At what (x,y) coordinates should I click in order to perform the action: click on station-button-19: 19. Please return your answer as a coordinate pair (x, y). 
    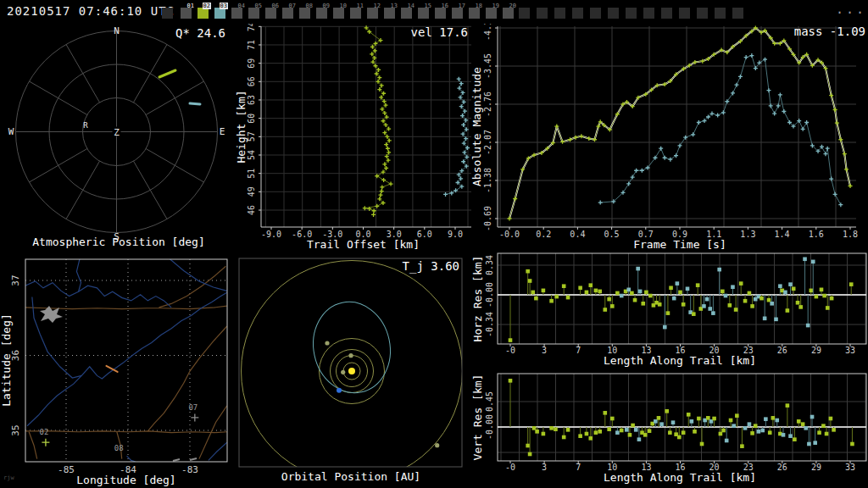
    Looking at the image, I should click on (492, 14).